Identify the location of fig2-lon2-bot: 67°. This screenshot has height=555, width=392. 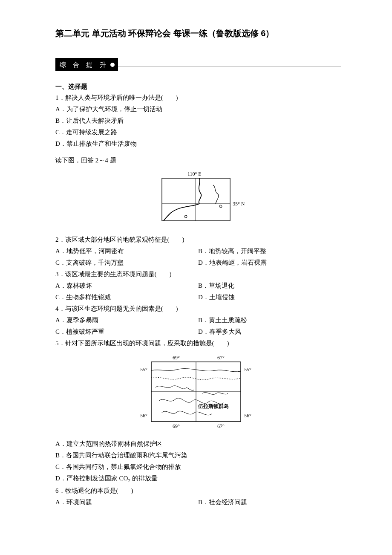
(221, 426).